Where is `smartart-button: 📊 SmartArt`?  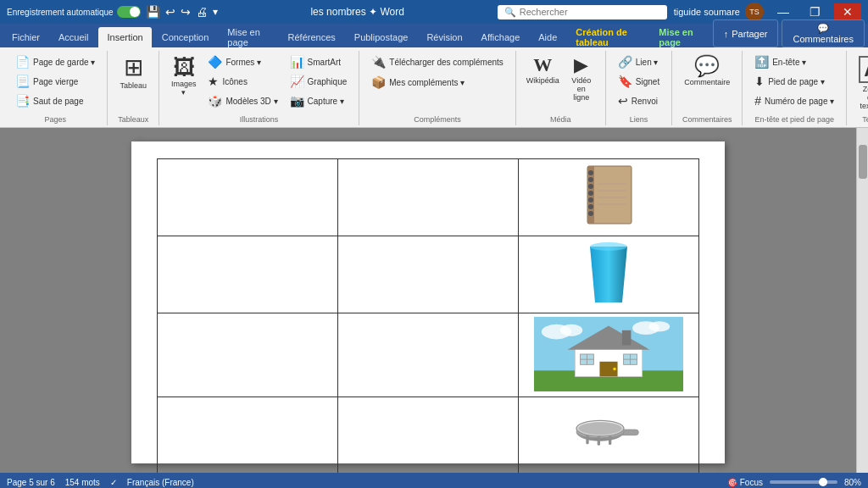 smartart-button: 📊 SmartArt is located at coordinates (319, 62).